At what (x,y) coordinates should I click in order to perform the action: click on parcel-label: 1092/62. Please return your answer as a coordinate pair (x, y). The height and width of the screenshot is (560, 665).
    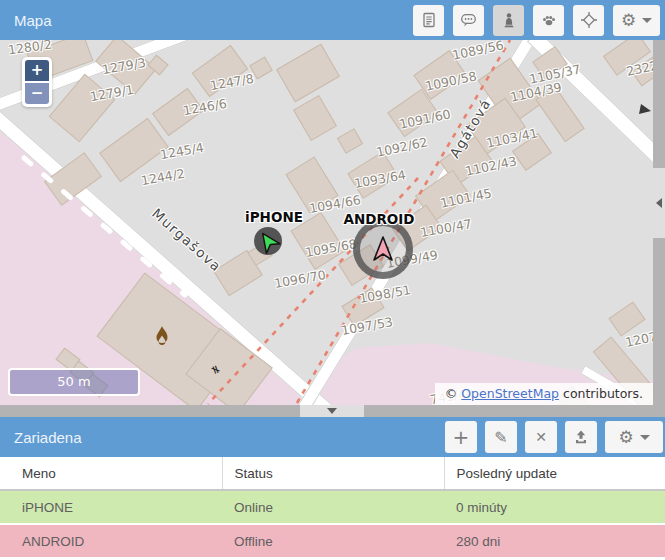
    Looking at the image, I should click on (402, 146).